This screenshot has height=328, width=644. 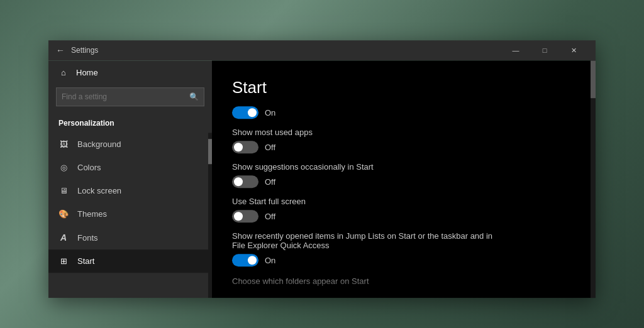 I want to click on toggle-thumb-fullscreen, so click(x=238, y=216).